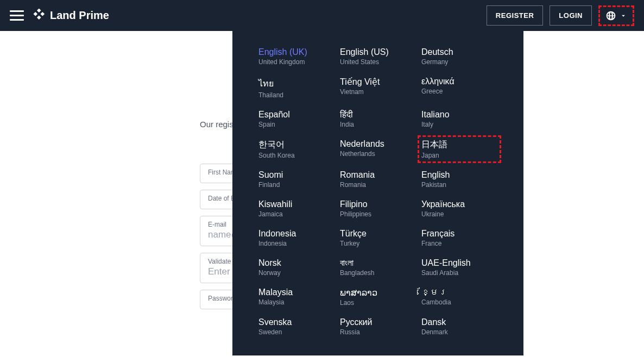  I want to click on language-name: 日本語, so click(449, 145).